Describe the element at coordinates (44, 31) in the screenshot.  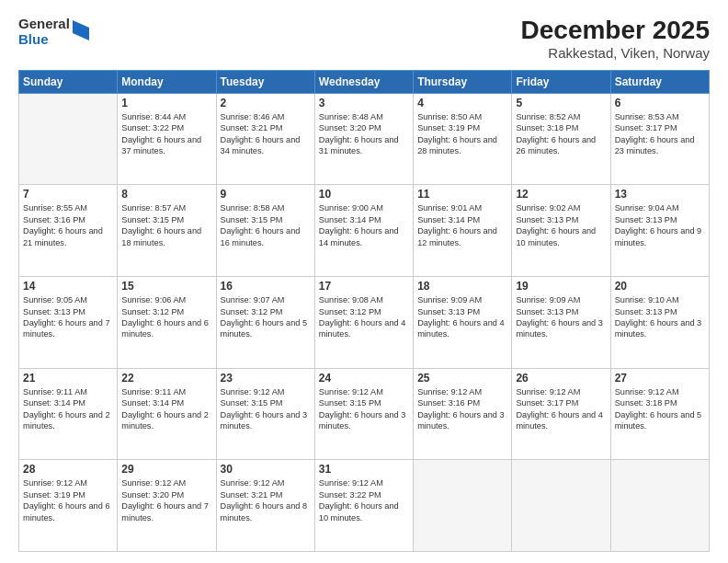
I see `logo-text: General Blue` at that location.